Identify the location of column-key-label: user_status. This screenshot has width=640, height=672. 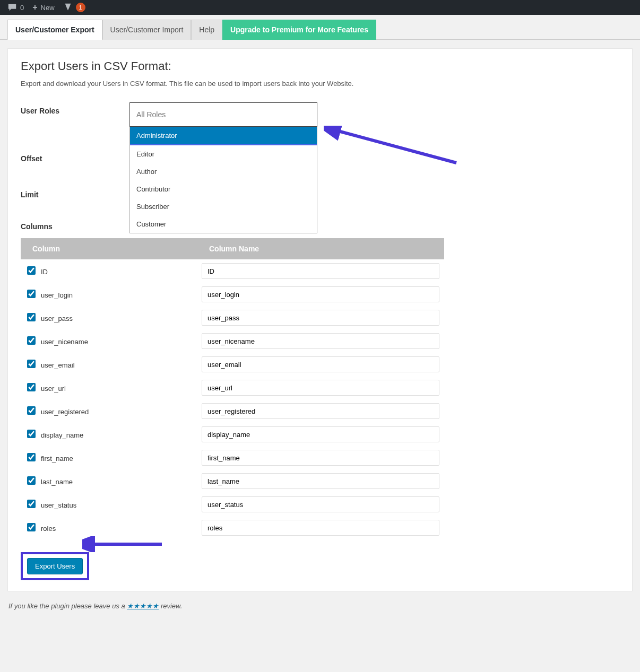
(121, 505).